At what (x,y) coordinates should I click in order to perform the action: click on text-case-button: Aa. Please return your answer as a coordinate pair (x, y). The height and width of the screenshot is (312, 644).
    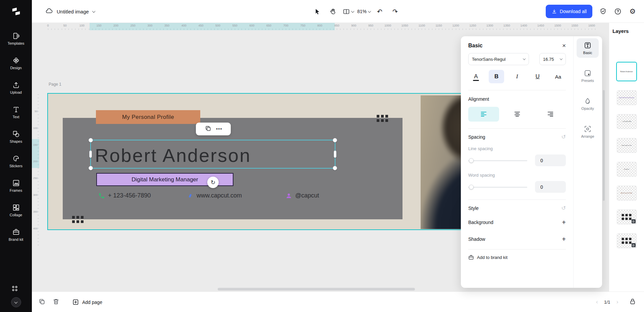
    Looking at the image, I should click on (558, 77).